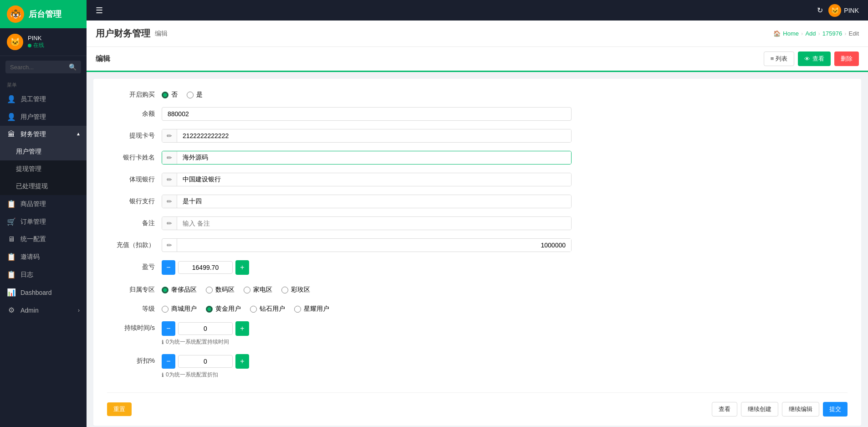  I want to click on profit-loss-row: 盈亏 − +, so click(477, 268).